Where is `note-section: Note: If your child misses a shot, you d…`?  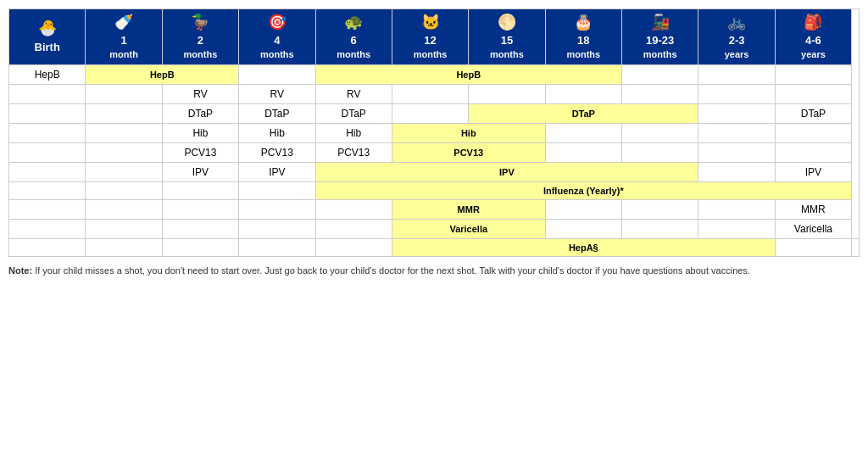
note-section: Note: If your child misses a shot, you d… is located at coordinates (434, 271).